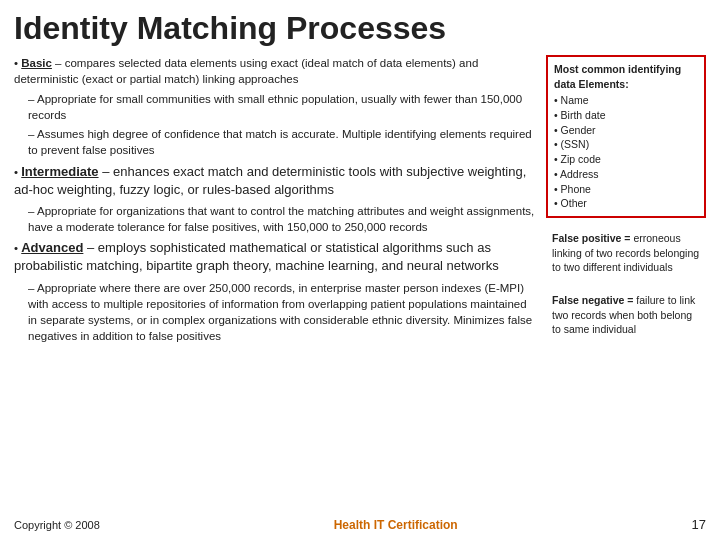  Describe the element at coordinates (282, 107) in the screenshot. I see `sub-basic-1: Appropriate for small communities with s…` at that location.